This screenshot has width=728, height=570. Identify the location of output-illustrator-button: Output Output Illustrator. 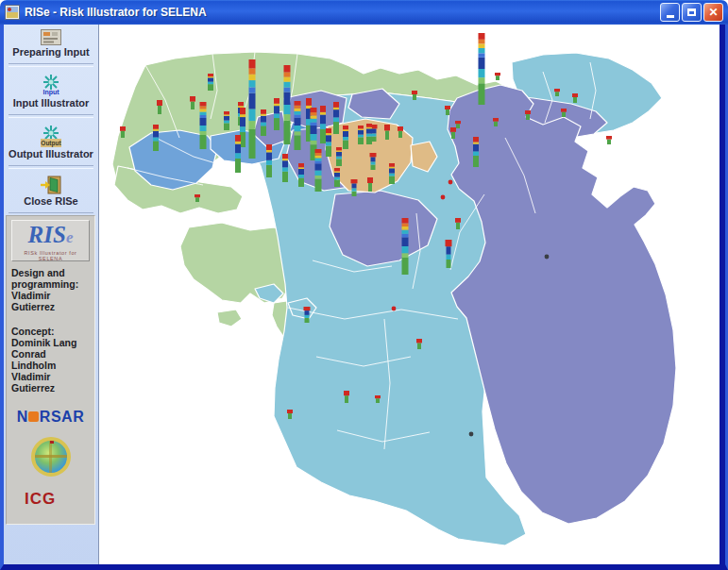
(51, 142).